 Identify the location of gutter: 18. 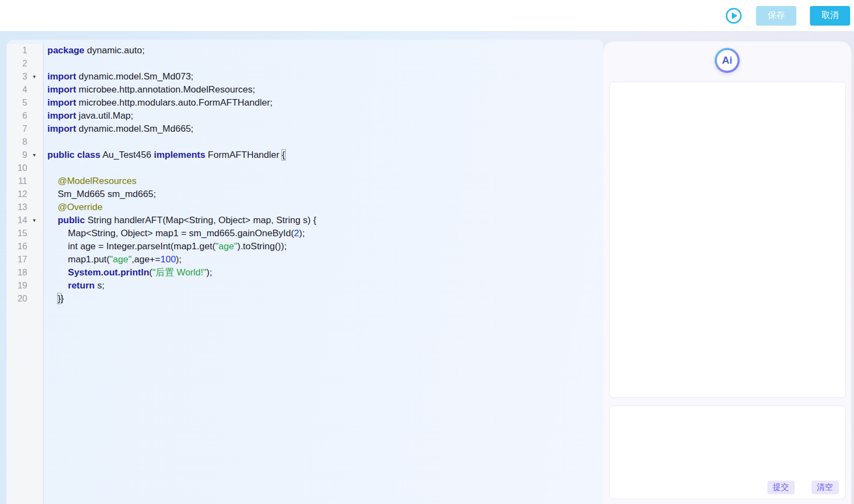
(25, 273).